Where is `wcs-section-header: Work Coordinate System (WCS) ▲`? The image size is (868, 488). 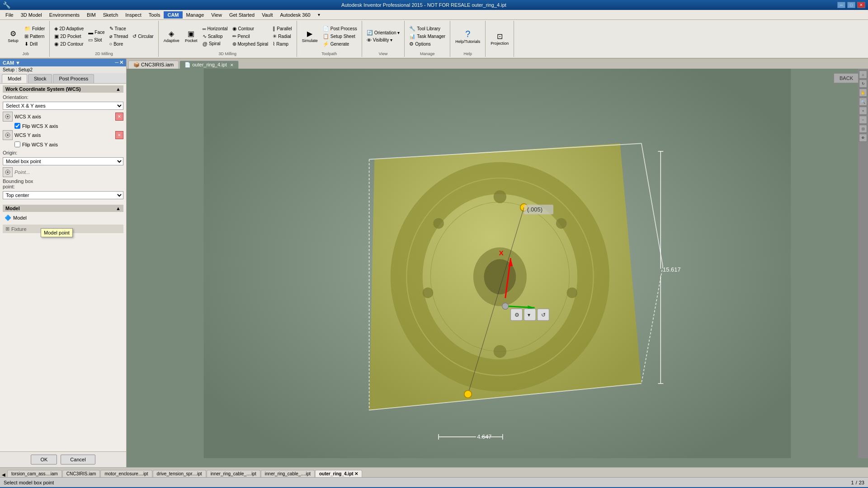
wcs-section-header: Work Coordinate System (WCS) ▲ is located at coordinates (63, 89).